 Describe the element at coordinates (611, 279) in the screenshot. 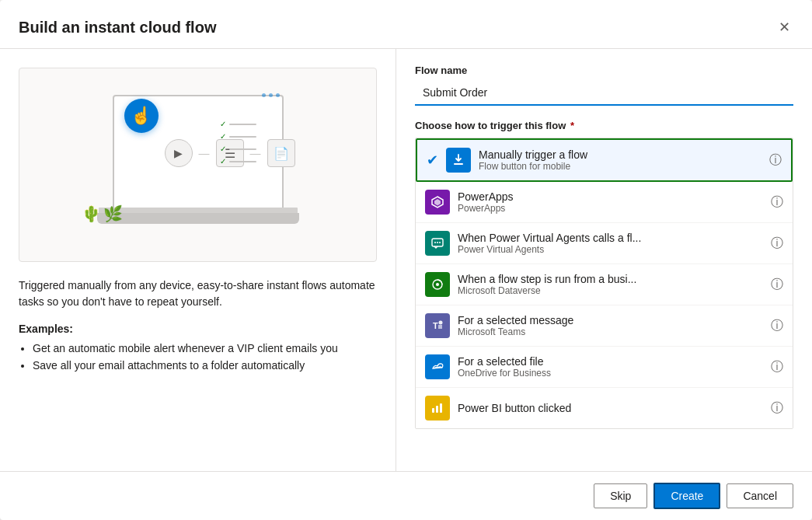

I see `trigger-name-dataverse: When a flow step is run from a busi...` at that location.